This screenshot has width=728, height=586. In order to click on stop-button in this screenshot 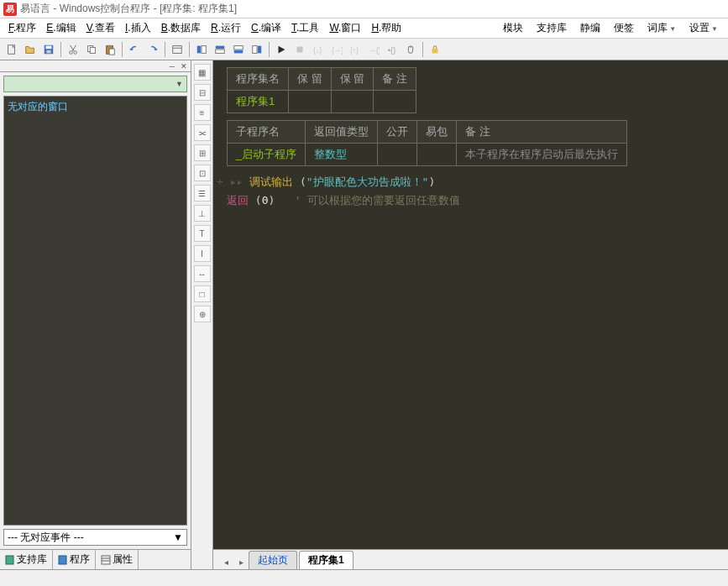, I will do `click(300, 50)`.